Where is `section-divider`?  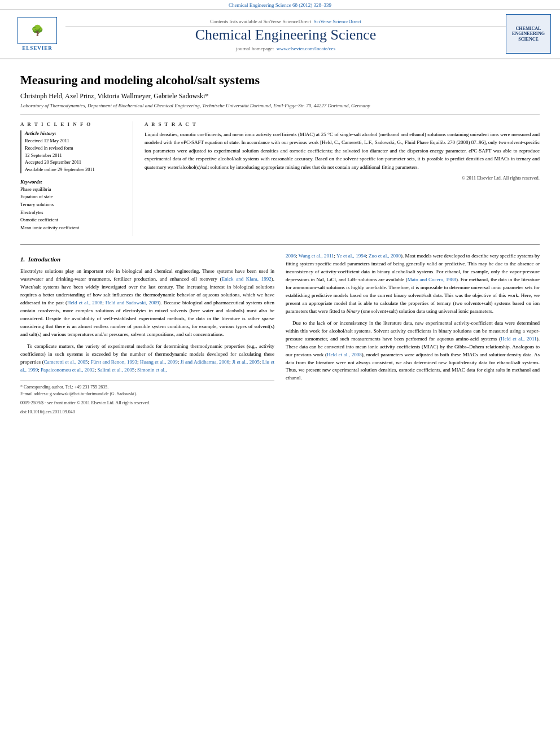
section-divider is located at coordinates (280, 244).